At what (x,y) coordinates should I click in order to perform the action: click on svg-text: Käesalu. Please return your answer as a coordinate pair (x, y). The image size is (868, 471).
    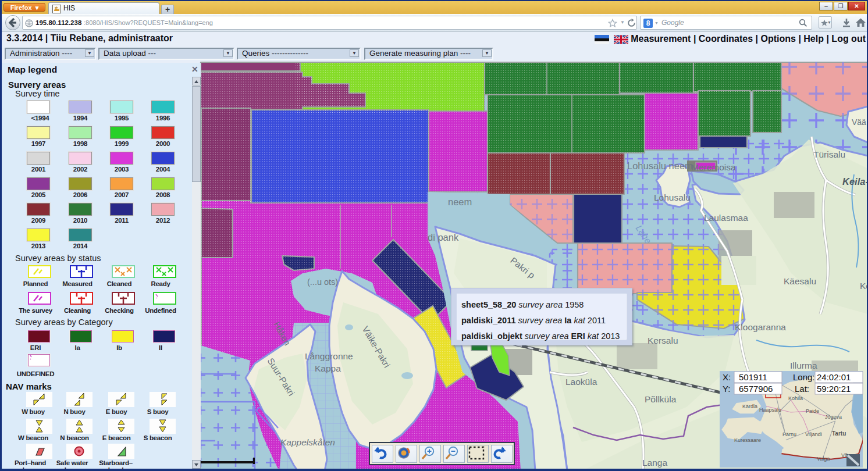
    Looking at the image, I should click on (800, 281).